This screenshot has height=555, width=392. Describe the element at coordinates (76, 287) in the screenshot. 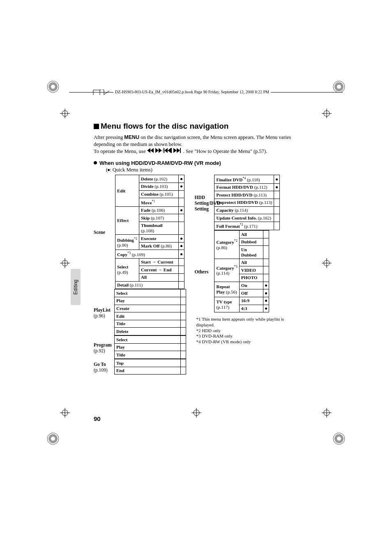

I see `side-tab: Editing` at that location.